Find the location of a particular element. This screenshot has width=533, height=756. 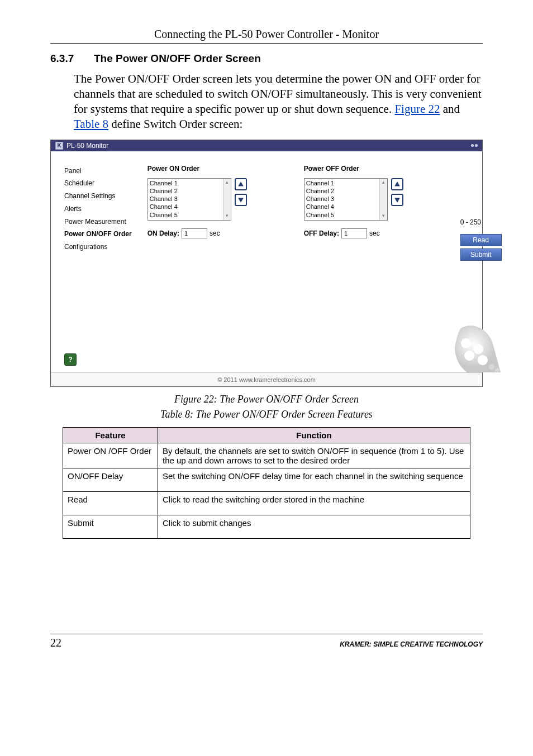

table-cell: Click to submit changes is located at coordinates (314, 527).